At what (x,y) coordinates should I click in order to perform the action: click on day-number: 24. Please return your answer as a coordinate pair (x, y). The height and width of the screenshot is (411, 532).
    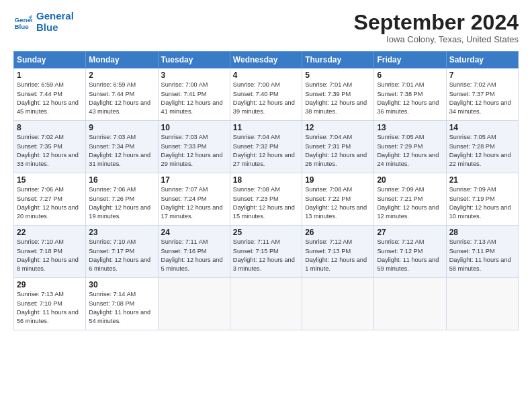
    Looking at the image, I should click on (194, 232).